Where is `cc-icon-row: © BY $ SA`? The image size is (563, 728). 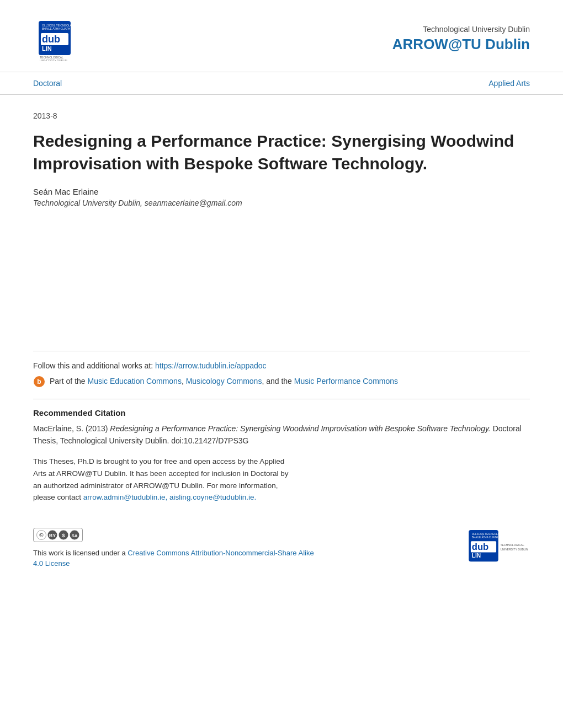
cc-icon-row: © BY $ SA is located at coordinates (177, 535).